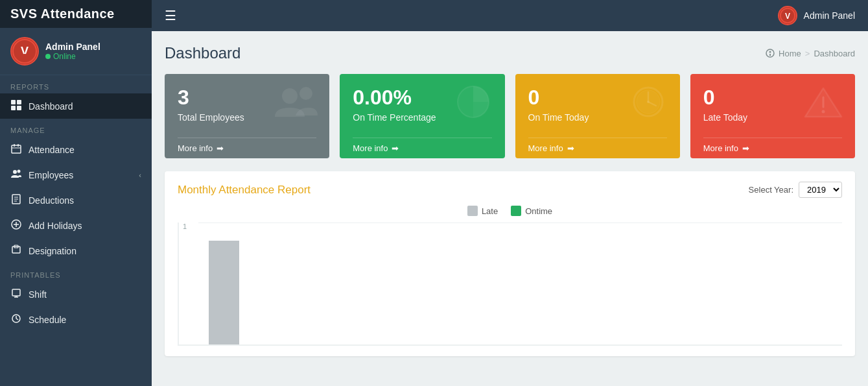 The image size is (868, 386). Describe the element at coordinates (539, 211) in the screenshot. I see `legend-ontime-label: Ontime` at that location.